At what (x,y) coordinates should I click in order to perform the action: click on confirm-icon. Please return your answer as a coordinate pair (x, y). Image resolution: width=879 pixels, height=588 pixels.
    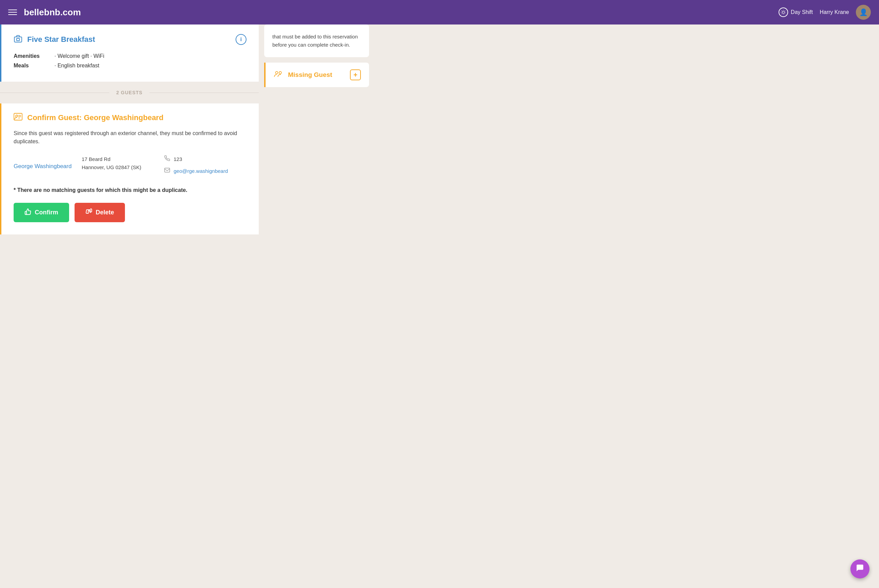
    Looking at the image, I should click on (28, 212).